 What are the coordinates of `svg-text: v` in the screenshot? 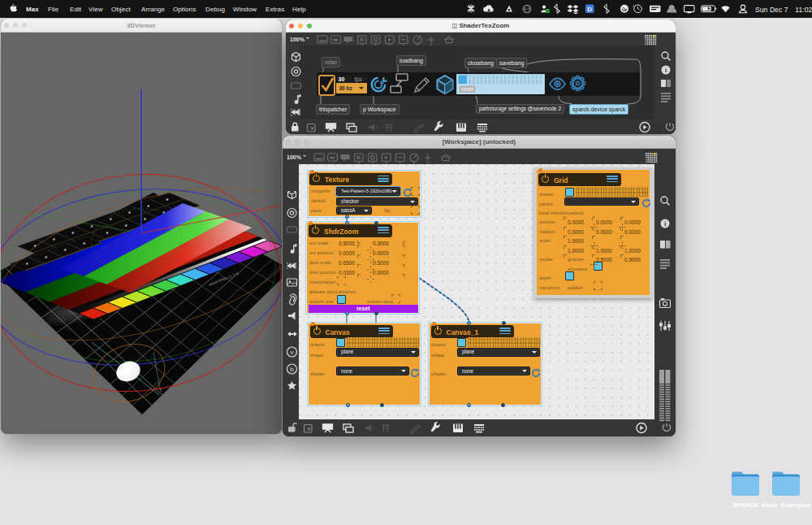 It's located at (292, 353).